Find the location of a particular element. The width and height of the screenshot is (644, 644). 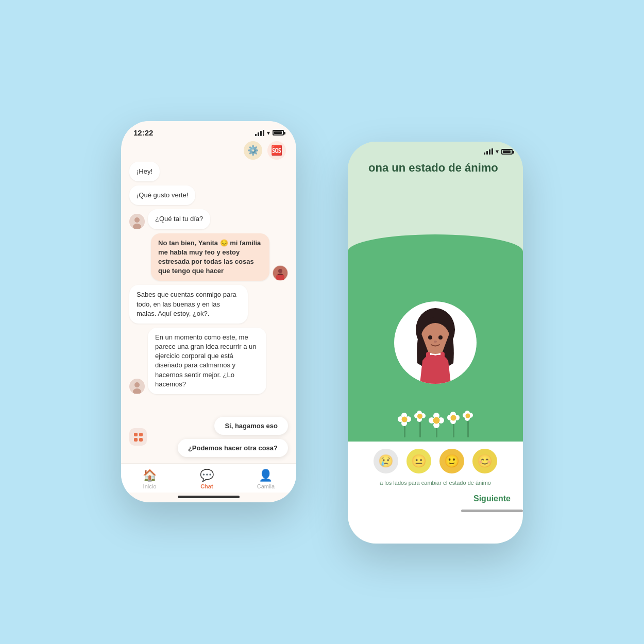

mood-status-bar: ▾ is located at coordinates (435, 151).